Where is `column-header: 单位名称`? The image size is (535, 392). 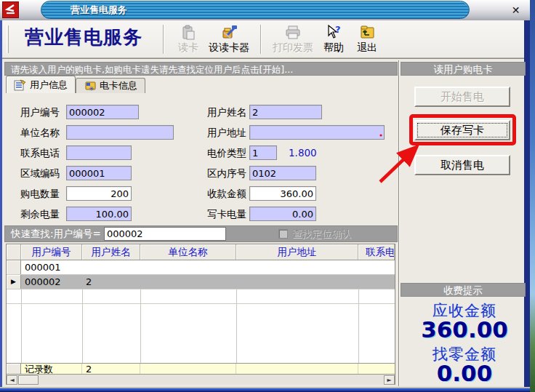
column-header: 单位名称 is located at coordinates (188, 252).